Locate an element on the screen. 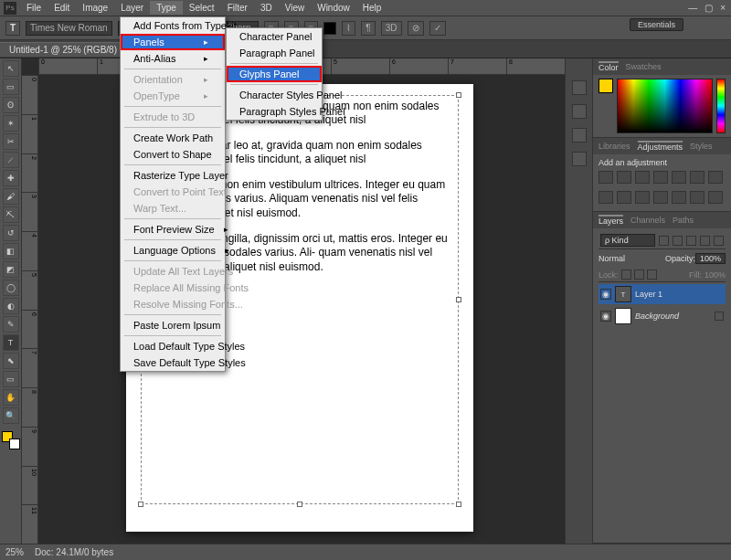  filter-shape-icon is located at coordinates (705, 241).